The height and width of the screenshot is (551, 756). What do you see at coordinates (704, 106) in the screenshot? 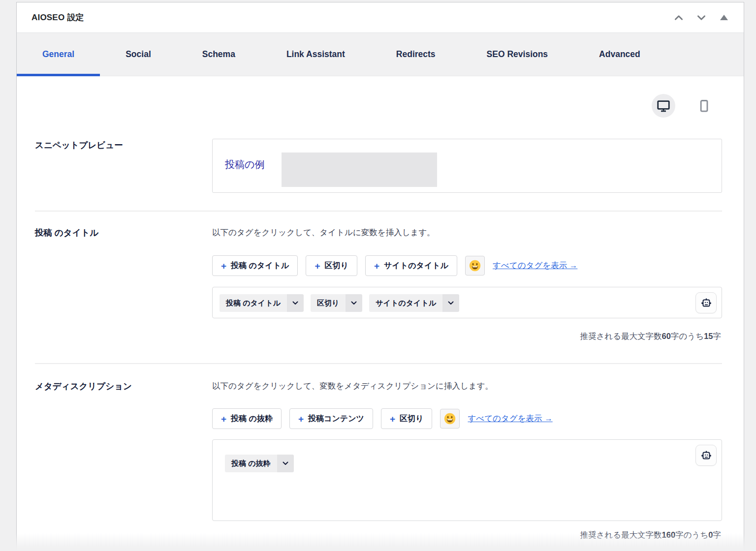
I see `phone-icon` at bounding box center [704, 106].